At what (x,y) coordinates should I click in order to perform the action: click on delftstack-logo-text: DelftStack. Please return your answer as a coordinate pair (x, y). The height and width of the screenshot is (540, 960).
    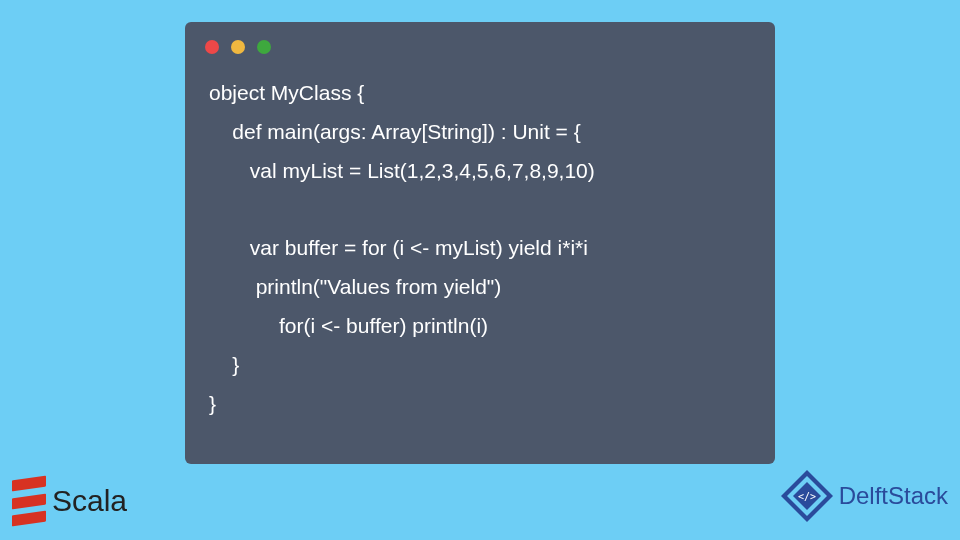
    Looking at the image, I should click on (894, 496).